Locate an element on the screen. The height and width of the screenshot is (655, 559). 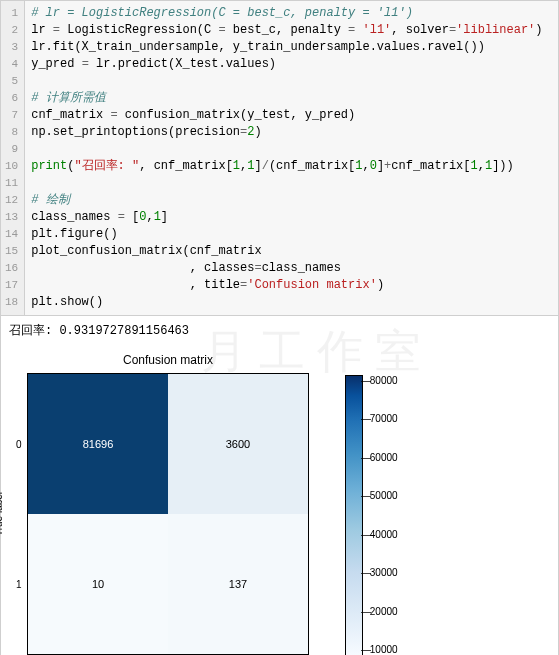
line-number: 15 is located at coordinates (12, 252).